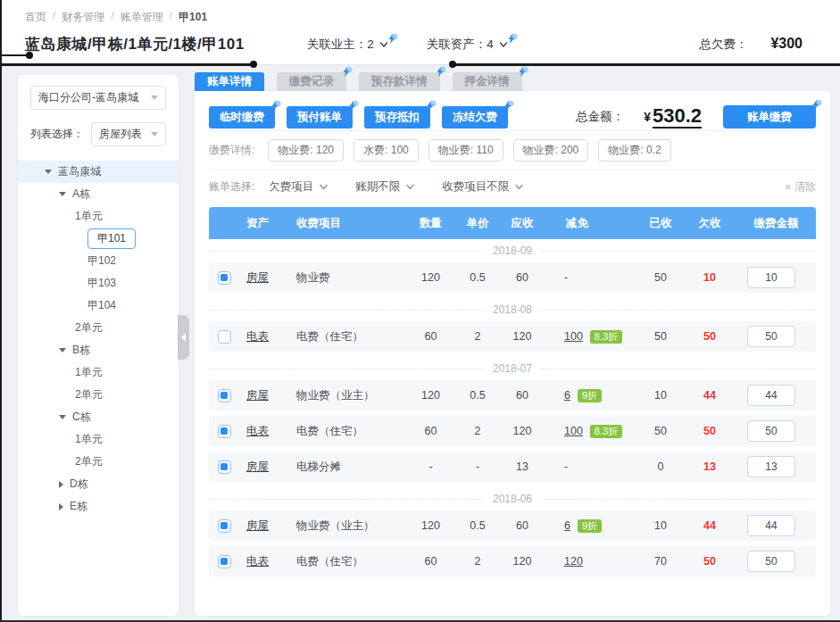  Describe the element at coordinates (710, 278) in the screenshot. I see `arrears: 10` at that location.